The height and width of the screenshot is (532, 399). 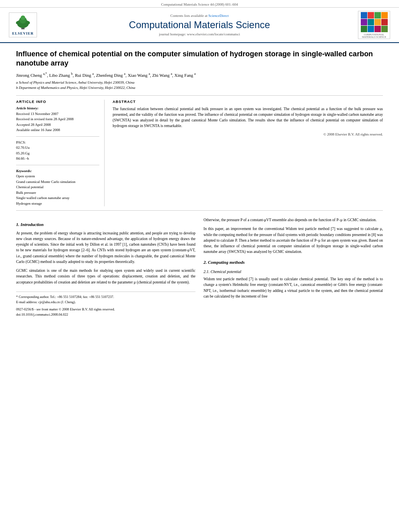 What do you see at coordinates (60, 153) in the screenshot?
I see `article-info-panel: ARTICLE INFO Article history: Received 1…` at bounding box center [60, 153].